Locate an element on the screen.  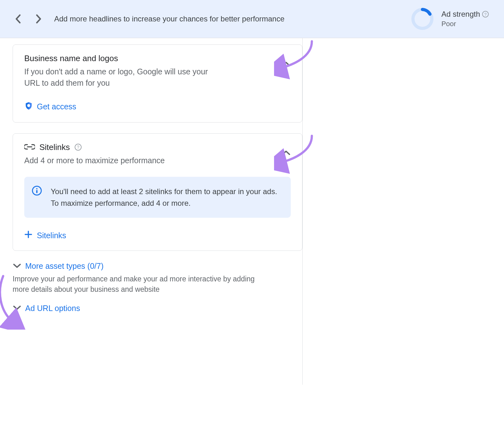
ad-strength-label: Ad strength ? is located at coordinates (465, 14).